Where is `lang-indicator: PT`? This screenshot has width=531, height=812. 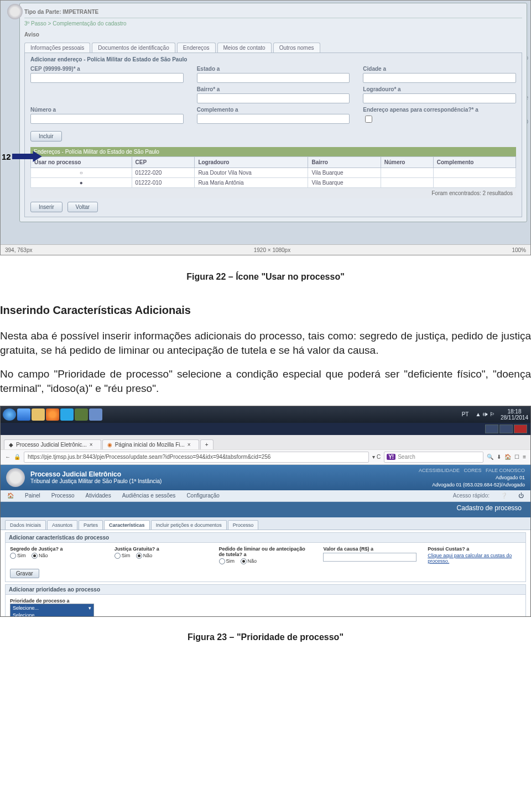
lang-indicator: PT is located at coordinates (466, 415).